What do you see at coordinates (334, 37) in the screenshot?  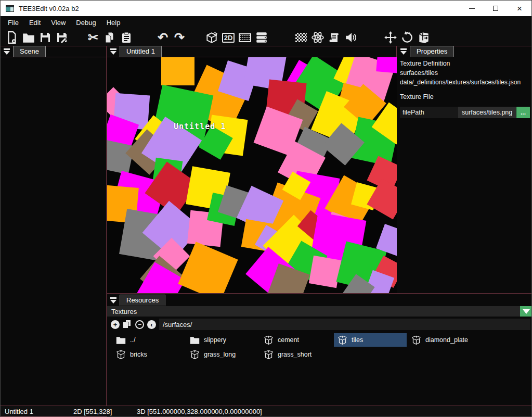 I see `script-button` at bounding box center [334, 37].